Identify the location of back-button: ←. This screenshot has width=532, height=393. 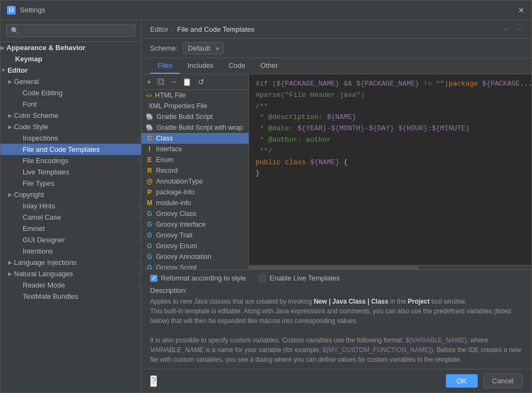
(507, 29).